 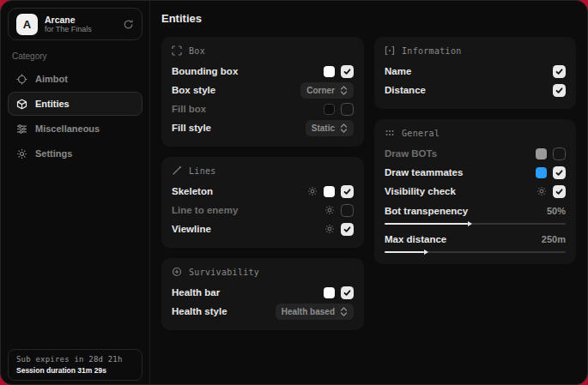 What do you see at coordinates (308, 312) in the screenshot?
I see `select-value: Health based` at bounding box center [308, 312].